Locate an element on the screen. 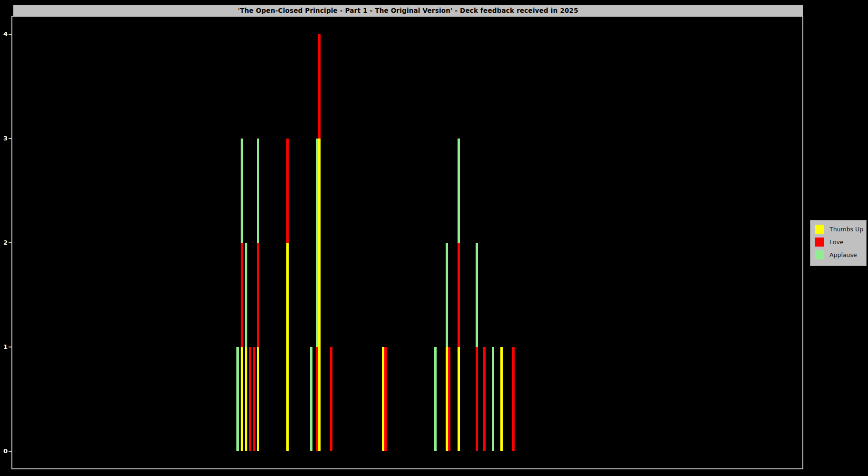 The image size is (868, 476). legend-item-love: Love is located at coordinates (839, 242).